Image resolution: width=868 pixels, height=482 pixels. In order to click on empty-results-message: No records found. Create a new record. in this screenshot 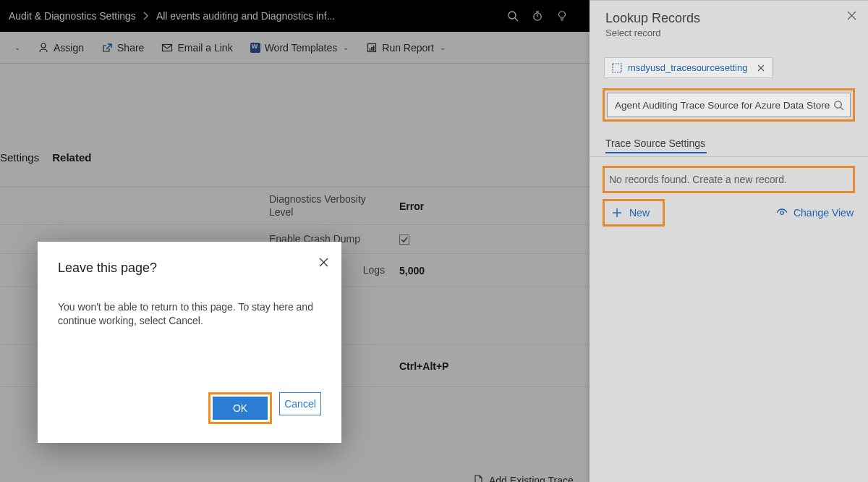, I will do `click(729, 179)`.